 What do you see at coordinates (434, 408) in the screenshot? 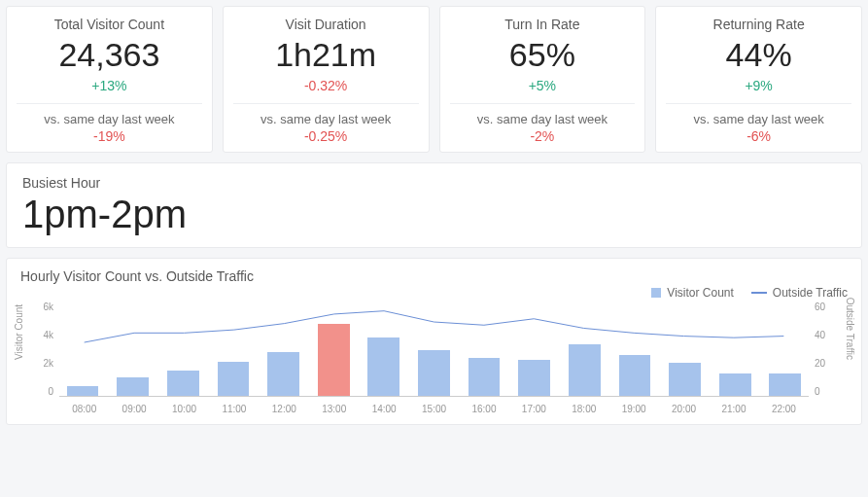
I see `xtick: 15:00` at bounding box center [434, 408].